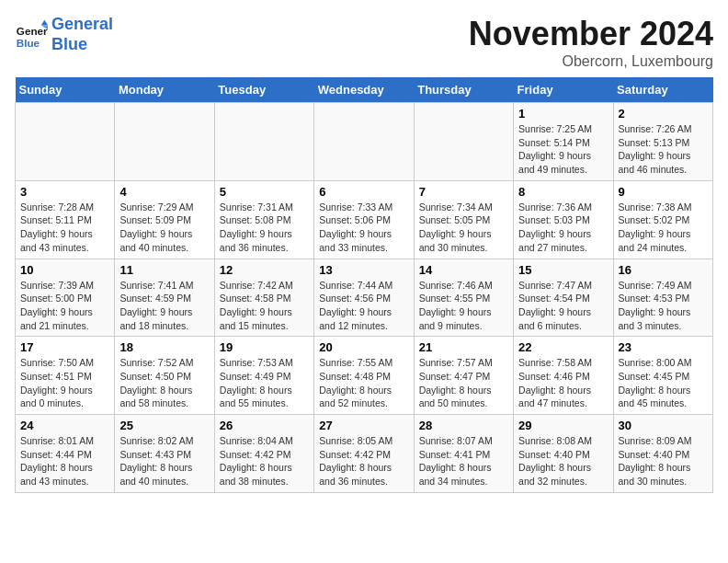 This screenshot has width=728, height=563. Describe the element at coordinates (591, 34) in the screenshot. I see `month-title: November 2024` at that location.